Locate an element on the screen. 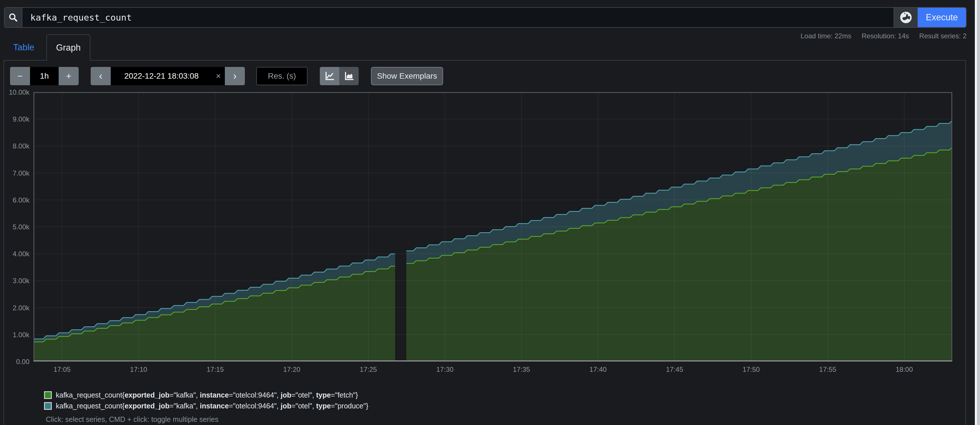 The height and width of the screenshot is (425, 980). datetime-input-wrap: × is located at coordinates (168, 76).